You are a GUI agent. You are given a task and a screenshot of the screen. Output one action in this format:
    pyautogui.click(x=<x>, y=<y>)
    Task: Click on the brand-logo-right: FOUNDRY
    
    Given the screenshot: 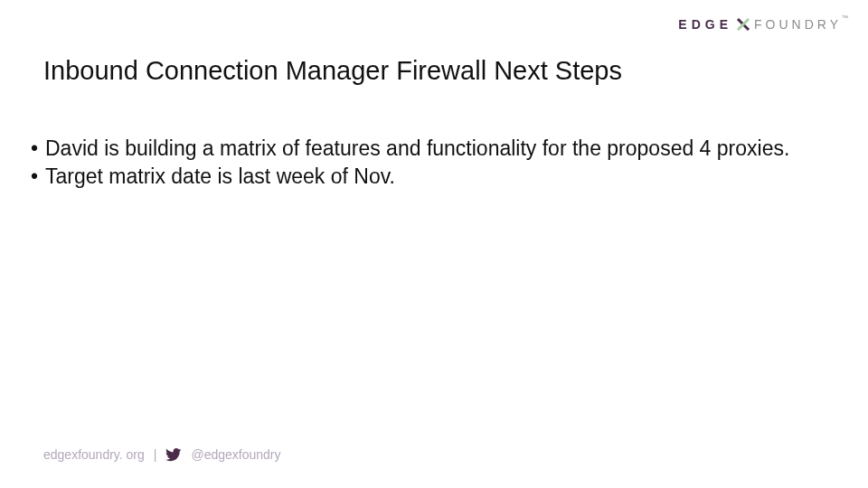 What is the action you would take?
    pyautogui.click(x=797, y=24)
    